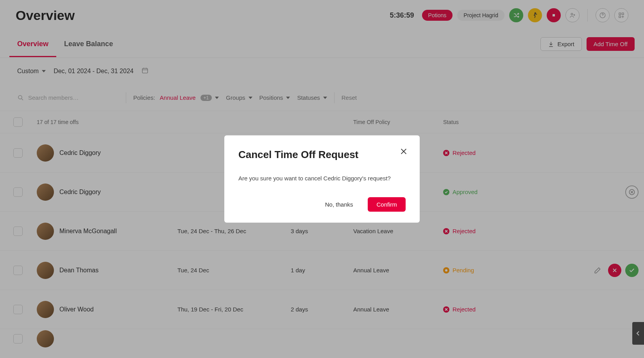 The width and height of the screenshot is (644, 358). What do you see at coordinates (322, 178) in the screenshot?
I see `modal-body: Are you sure you want to cancel Cedric D…` at bounding box center [322, 178].